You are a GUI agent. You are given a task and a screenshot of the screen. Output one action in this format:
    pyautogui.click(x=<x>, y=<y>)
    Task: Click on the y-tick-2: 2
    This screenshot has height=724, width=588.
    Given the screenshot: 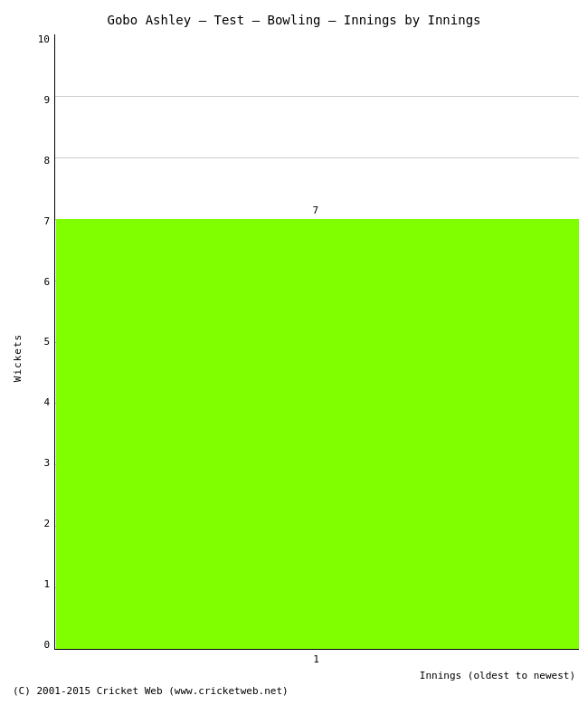 What is the action you would take?
    pyautogui.click(x=47, y=523)
    